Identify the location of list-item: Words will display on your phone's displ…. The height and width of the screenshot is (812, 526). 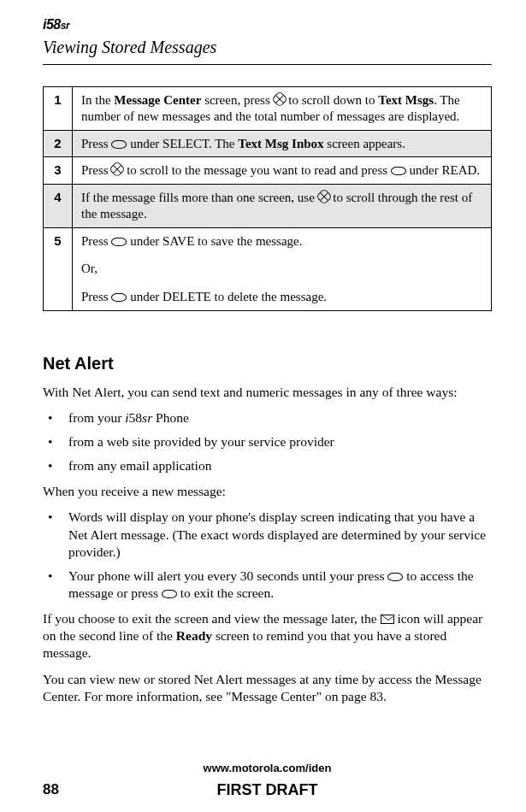
(267, 534).